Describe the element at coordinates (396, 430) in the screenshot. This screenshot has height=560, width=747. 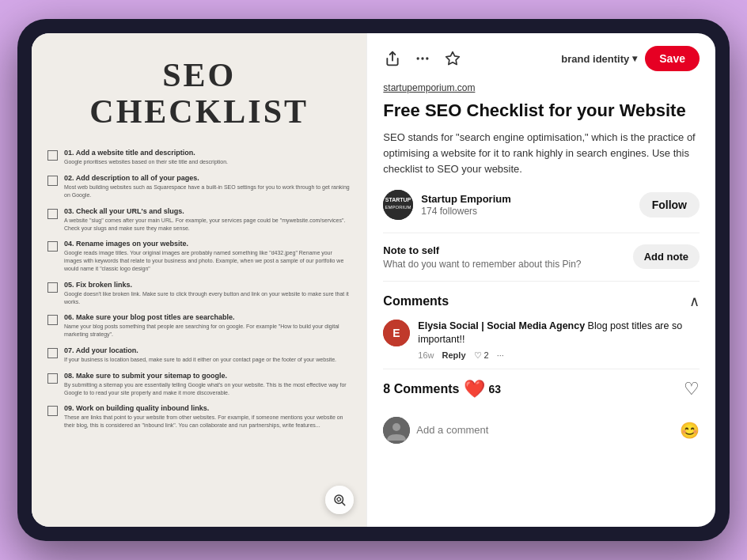
I see `user-avatar` at that location.